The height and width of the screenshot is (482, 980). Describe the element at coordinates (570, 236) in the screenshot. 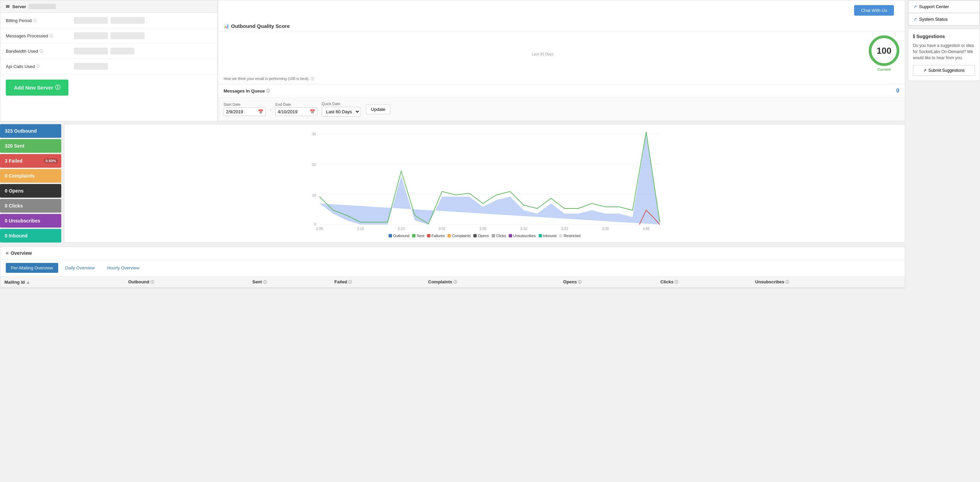

I see `legend-item-restricted: Restricted` at that location.